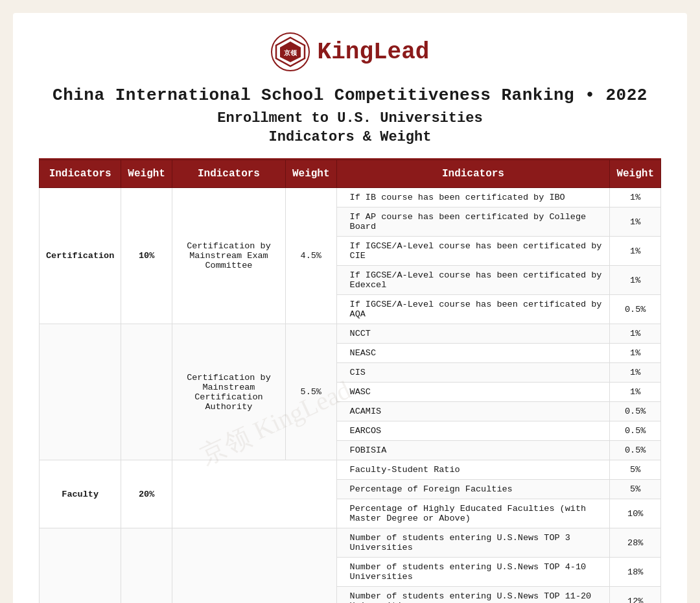 The width and height of the screenshot is (700, 603). Describe the element at coordinates (350, 118) in the screenshot. I see `sub-title: Enrollment to U.S. Universities` at that location.